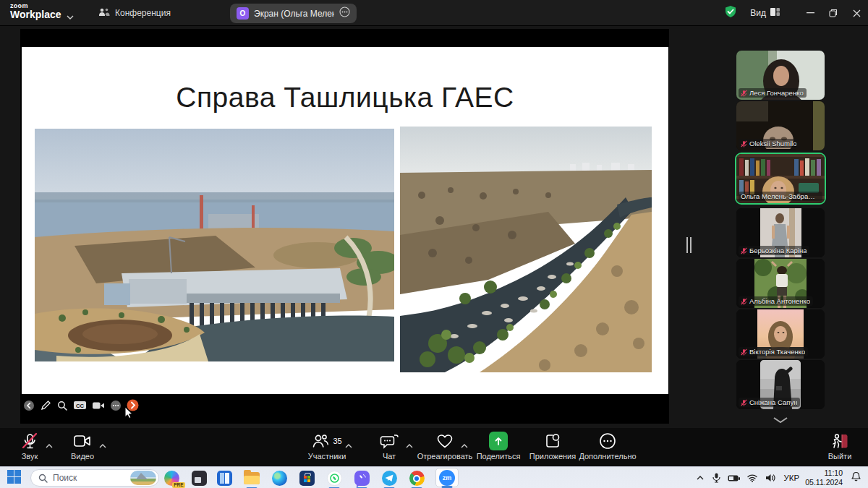 The height and width of the screenshot is (488, 868). I want to click on tray-microphone-icon, so click(717, 477).